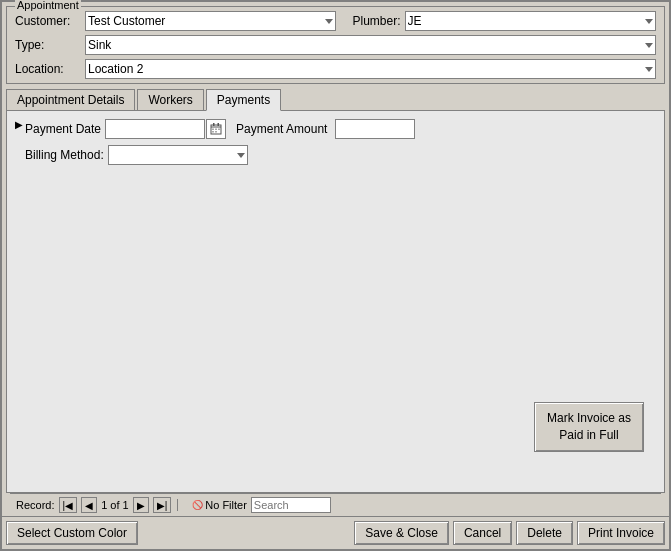  I want to click on billing-method-select, so click(178, 155).